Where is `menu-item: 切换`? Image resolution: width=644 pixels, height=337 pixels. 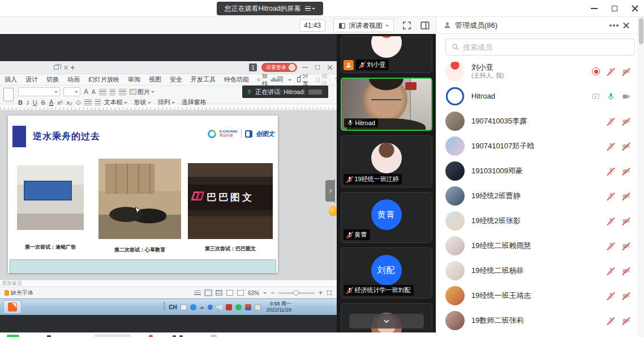 menu-item: 切换 is located at coordinates (53, 79).